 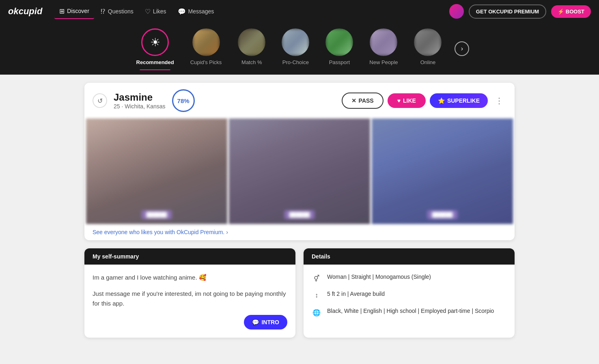 What do you see at coordinates (384, 49) in the screenshot?
I see `category-new-people: New People` at bounding box center [384, 49].